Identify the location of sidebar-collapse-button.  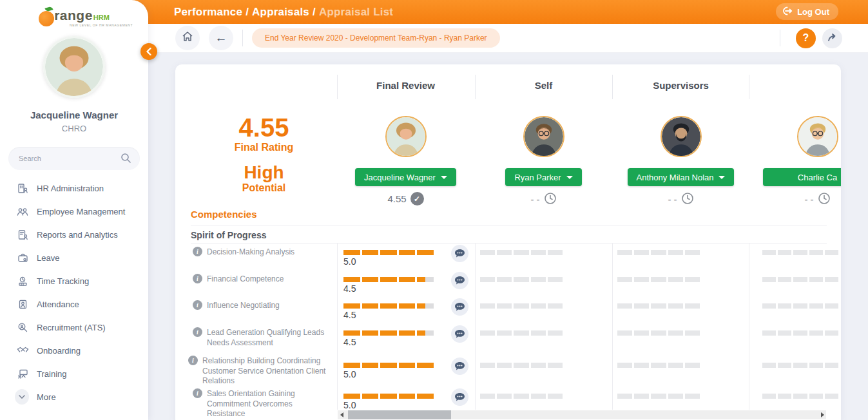
(149, 52).